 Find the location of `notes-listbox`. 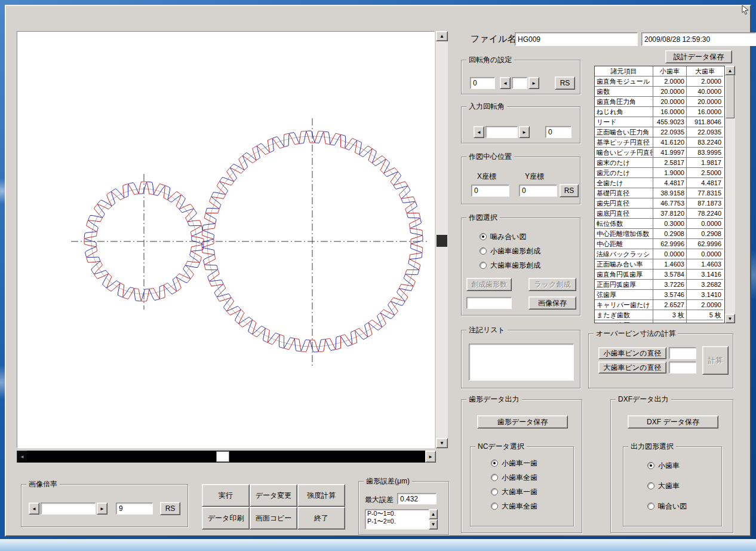

notes-listbox is located at coordinates (521, 362).